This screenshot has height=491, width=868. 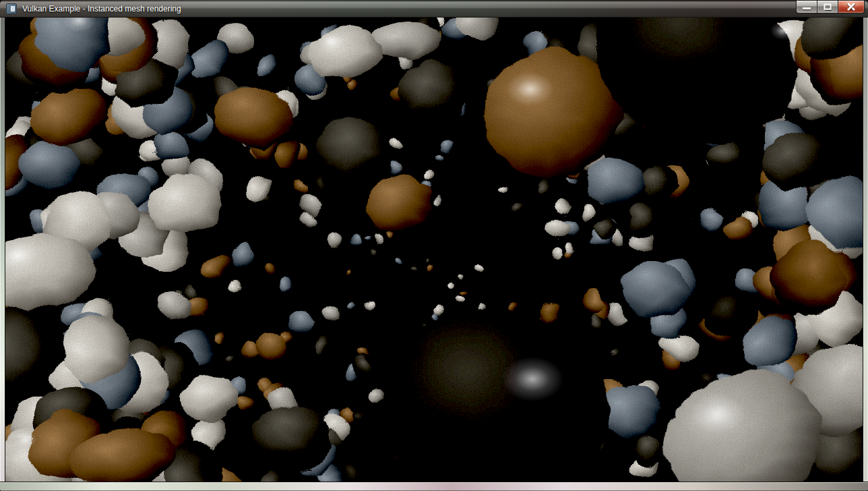 I want to click on maximize-button, so click(x=828, y=7).